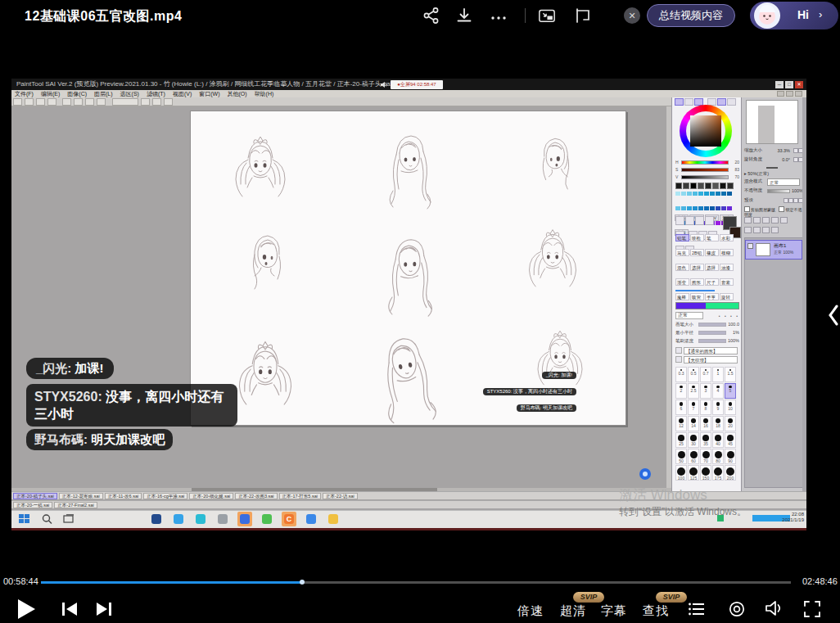 Image resolution: width=840 pixels, height=623 pixels. What do you see at coordinates (47, 519) in the screenshot?
I see `search-icon` at bounding box center [47, 519].